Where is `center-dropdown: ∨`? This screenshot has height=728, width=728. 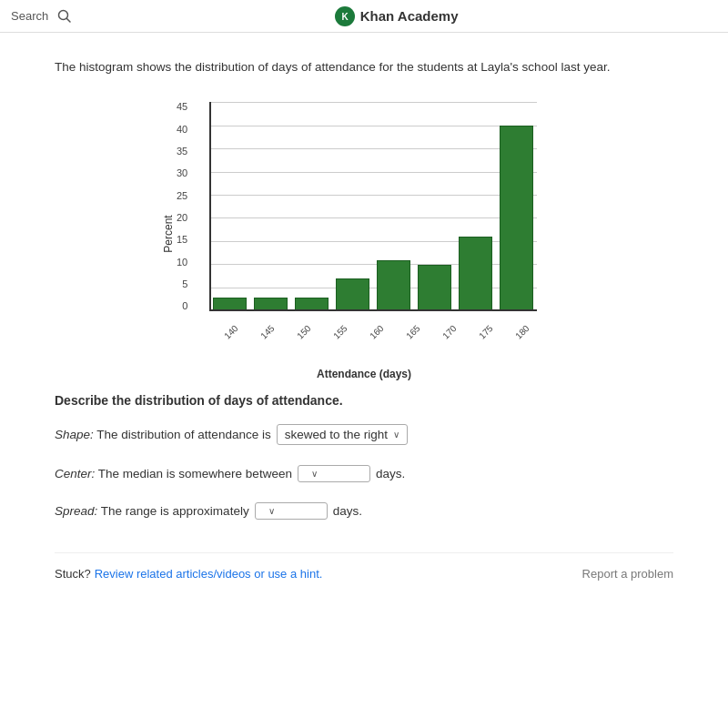
center-dropdown: ∨ is located at coordinates (334, 473).